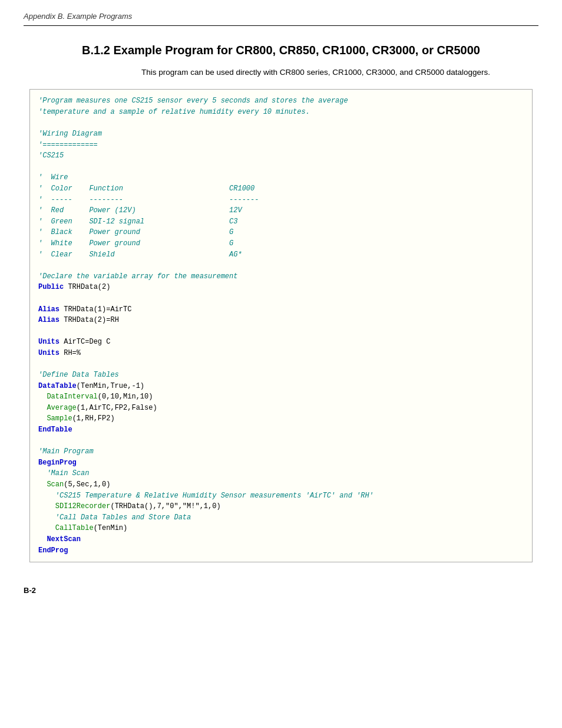 This screenshot has height=728, width=562. Describe the element at coordinates (281, 232) in the screenshot. I see `code-line: ' Black Power ground G` at that location.